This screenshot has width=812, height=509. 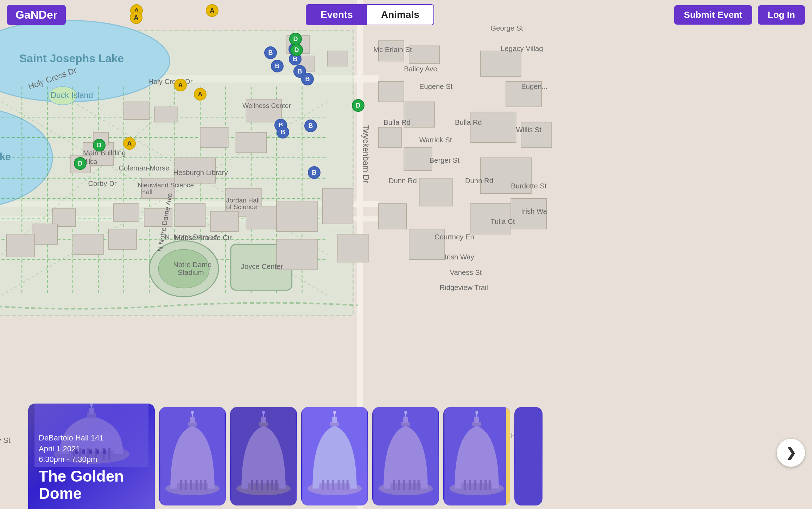 What do you see at coordinates (307, 79) in the screenshot?
I see `marker-b-6: B` at bounding box center [307, 79].